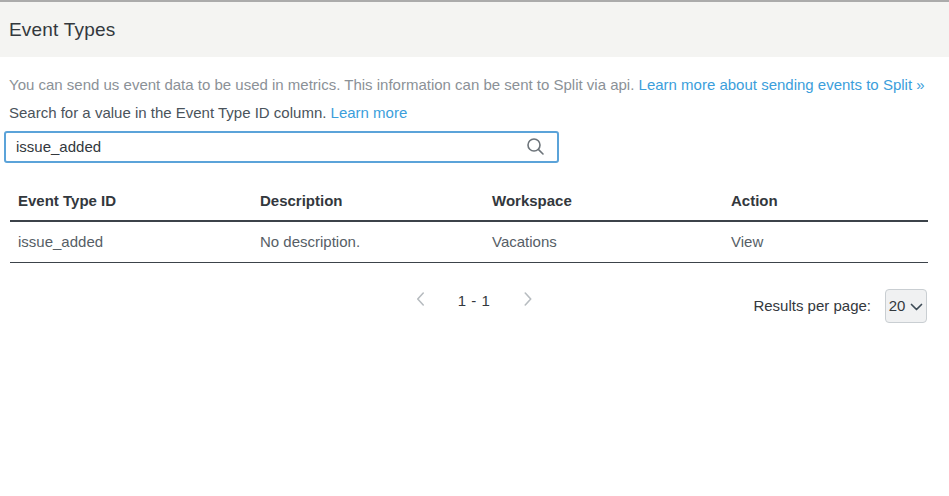 The height and width of the screenshot is (496, 949). Describe the element at coordinates (474, 300) in the screenshot. I see `page-range-label: 1 - 1` at that location.